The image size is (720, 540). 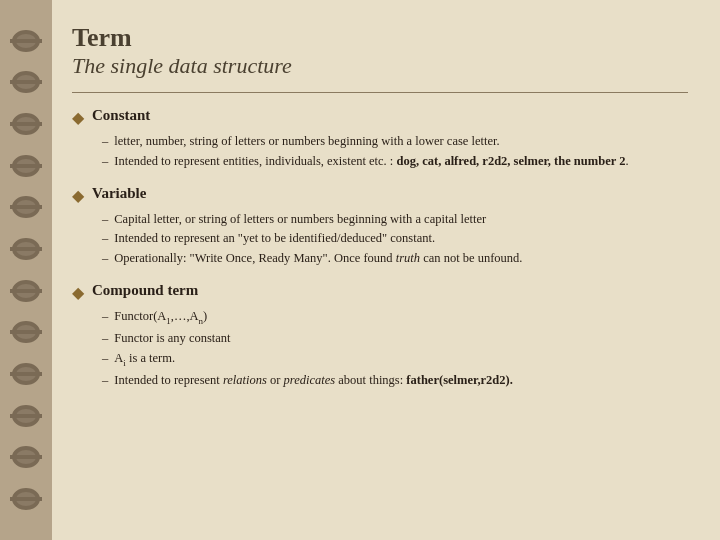 I want to click on item-text: Ai is a term., so click(x=401, y=360).